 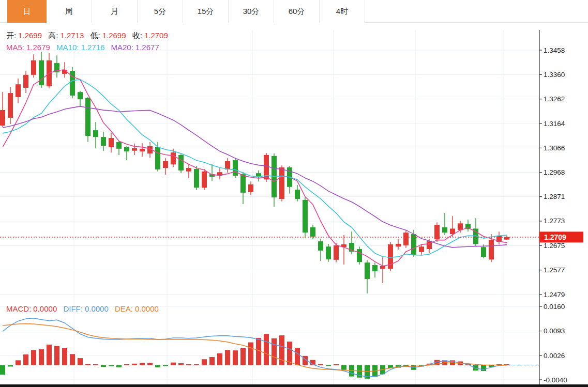 What do you see at coordinates (554, 270) in the screenshot?
I see `axis-tick-label: 1.2577` at bounding box center [554, 270].